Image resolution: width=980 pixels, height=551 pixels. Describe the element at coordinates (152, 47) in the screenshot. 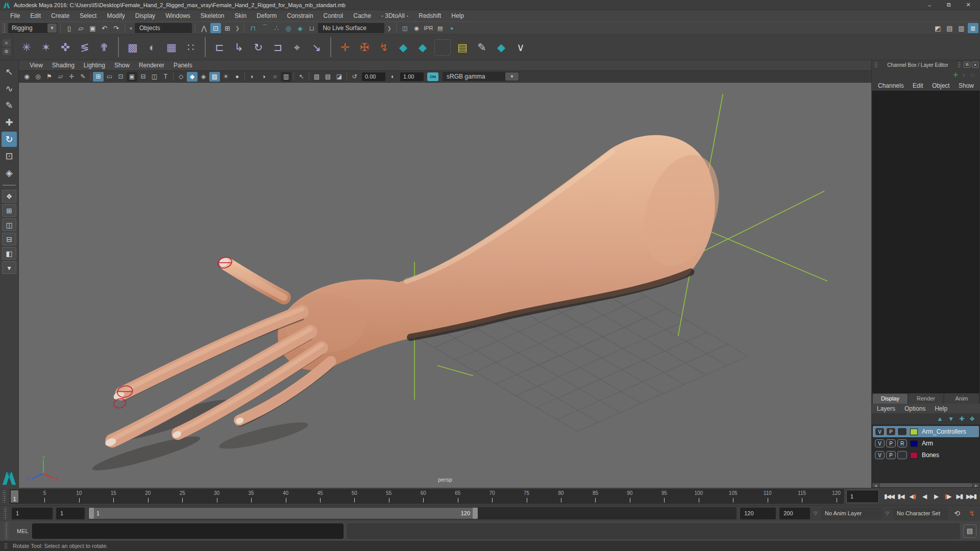

I see `interactive-bind-icon: ◐` at that location.